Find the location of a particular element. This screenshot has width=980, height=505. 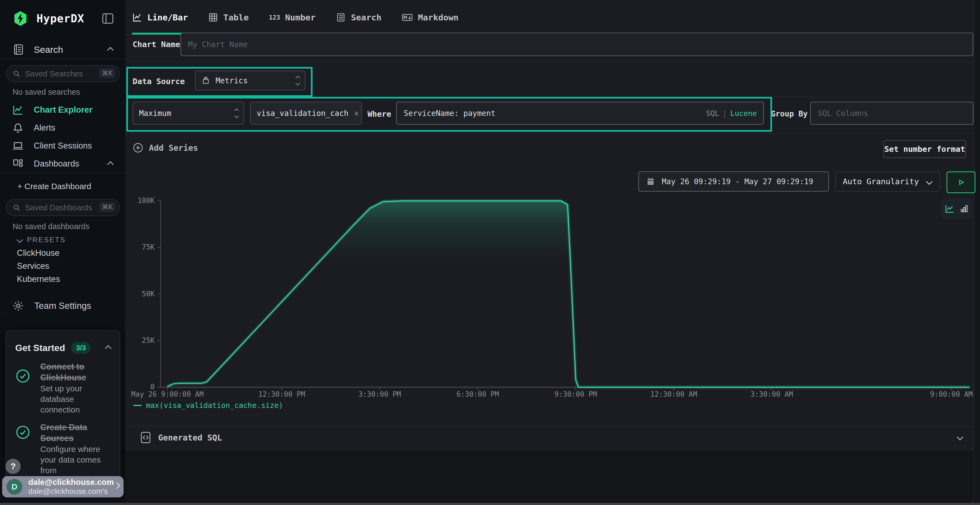

legend-label: max(visa_validation_cache.size) is located at coordinates (215, 405).